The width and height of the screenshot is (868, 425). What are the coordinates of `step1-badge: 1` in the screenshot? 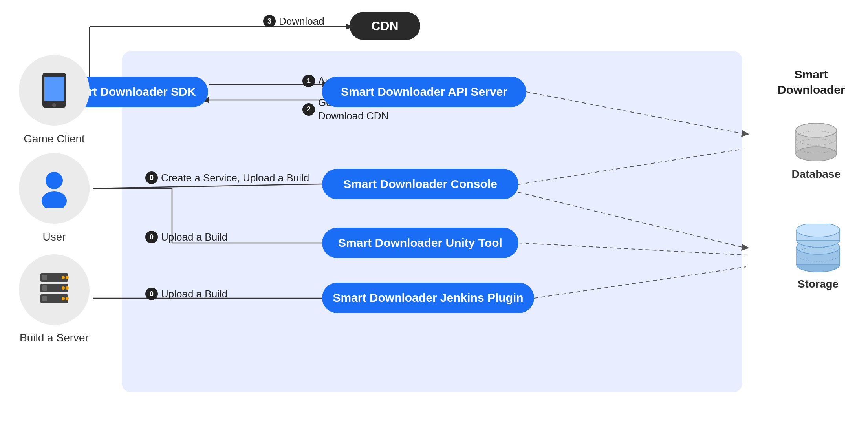 It's located at (309, 81).